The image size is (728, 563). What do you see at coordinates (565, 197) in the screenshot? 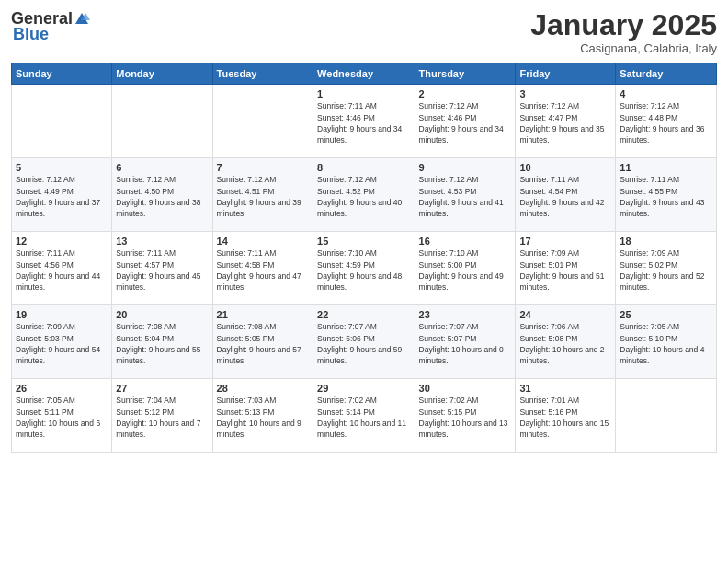
I see `day-info: Sunrise: 7:11 AM Sunset: 4:54 PM Dayligh…` at bounding box center [565, 197].